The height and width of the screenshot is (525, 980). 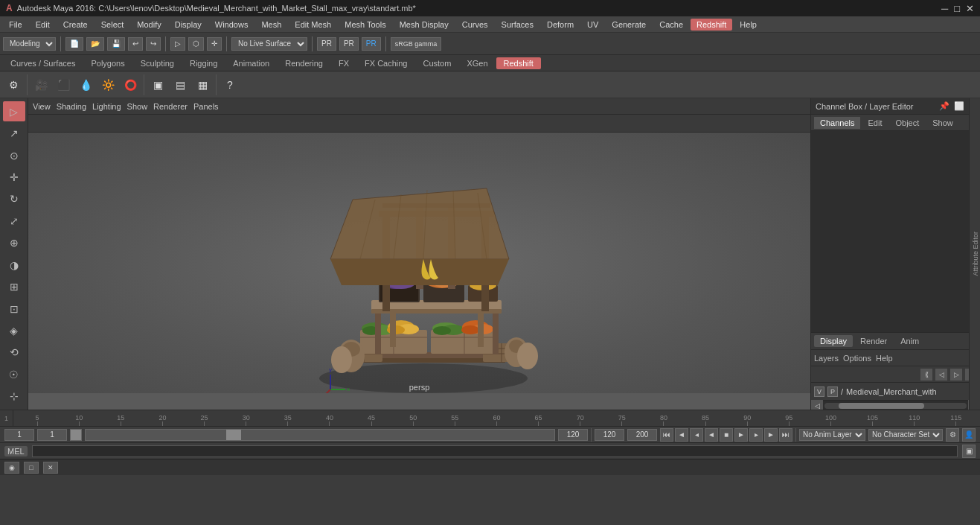 What do you see at coordinates (832, 435) in the screenshot?
I see `anim-layer-dropdown: No Anim Layer` at bounding box center [832, 435].